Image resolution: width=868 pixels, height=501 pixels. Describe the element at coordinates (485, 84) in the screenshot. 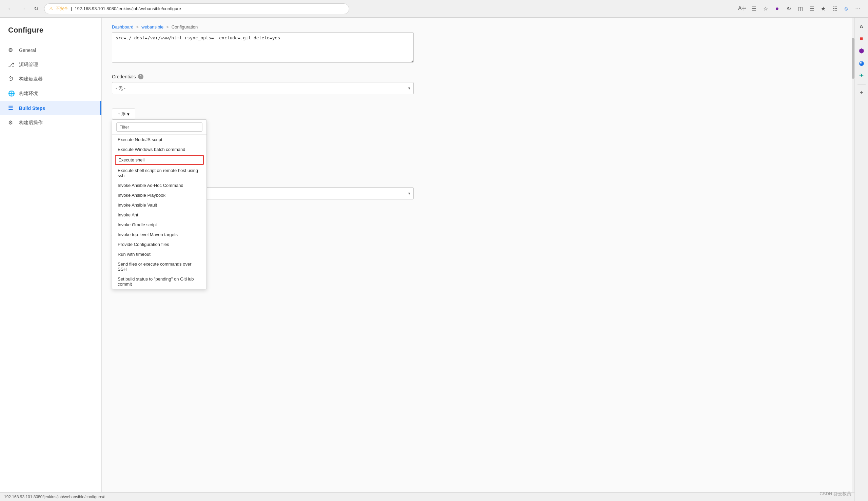

I see `credentials-section: Credentials ? - 无 - ▾` at that location.